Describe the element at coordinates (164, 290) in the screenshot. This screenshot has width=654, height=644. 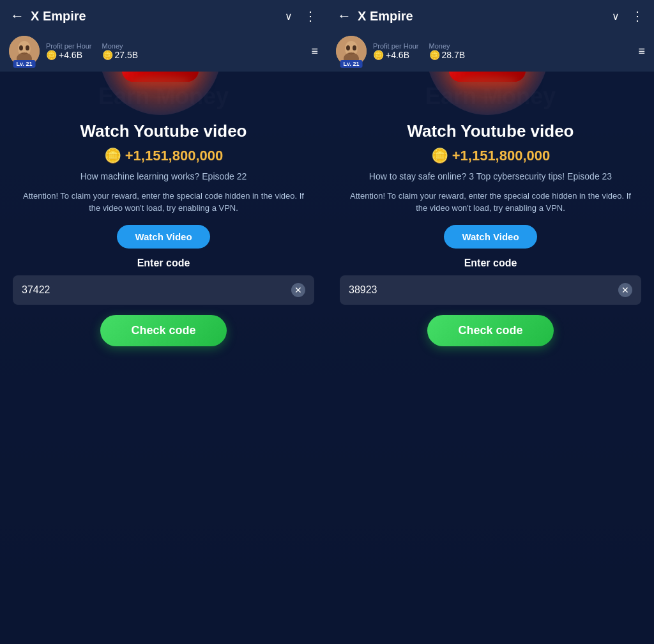
I see `code-input-container-left: ✕` at that location.